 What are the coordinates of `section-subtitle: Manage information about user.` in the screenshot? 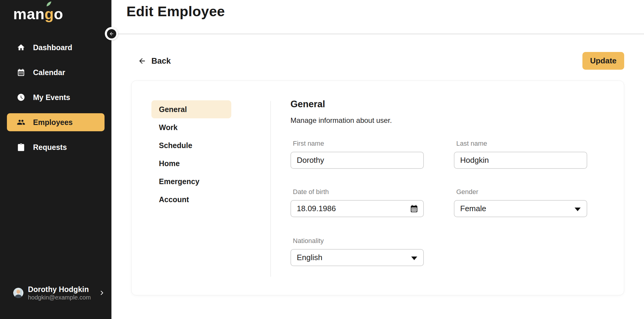 It's located at (341, 120).